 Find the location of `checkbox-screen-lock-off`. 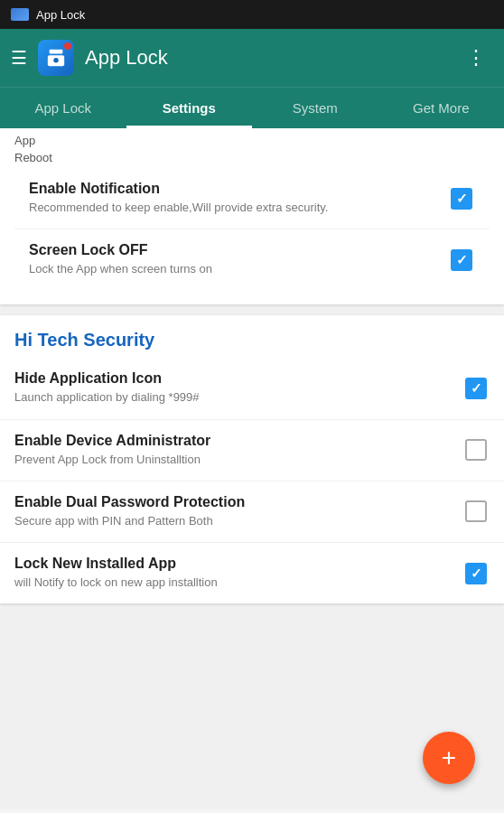

checkbox-screen-lock-off is located at coordinates (462, 260).